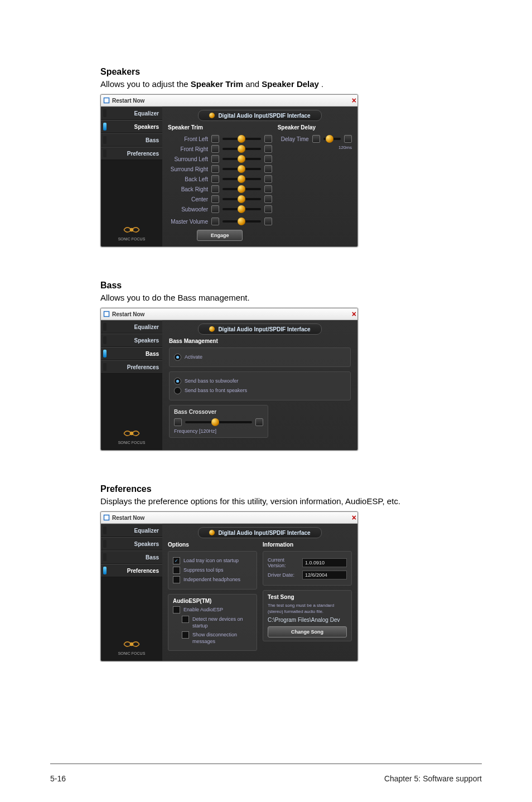  What do you see at coordinates (212, 610) in the screenshot?
I see `opt-enable-audioesp: Enable AudioESP` at bounding box center [212, 610].